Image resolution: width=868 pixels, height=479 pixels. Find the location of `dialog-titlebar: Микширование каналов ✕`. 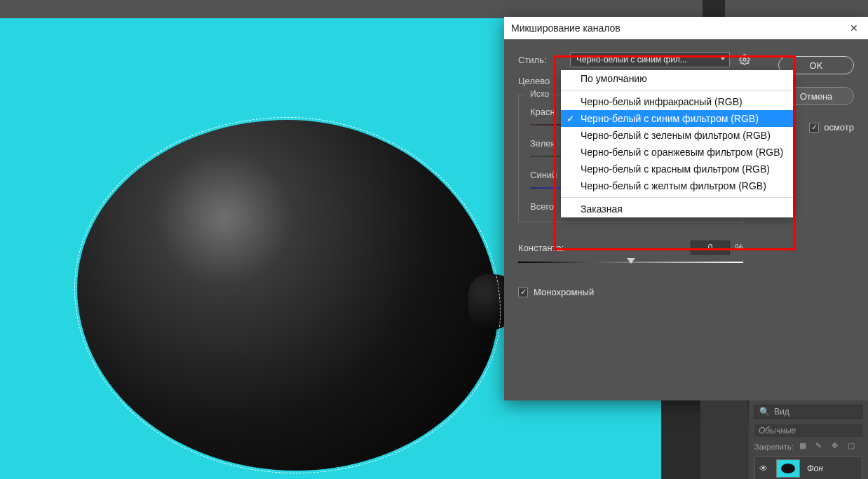

dialog-titlebar: Микширование каналов ✕ is located at coordinates (686, 28).